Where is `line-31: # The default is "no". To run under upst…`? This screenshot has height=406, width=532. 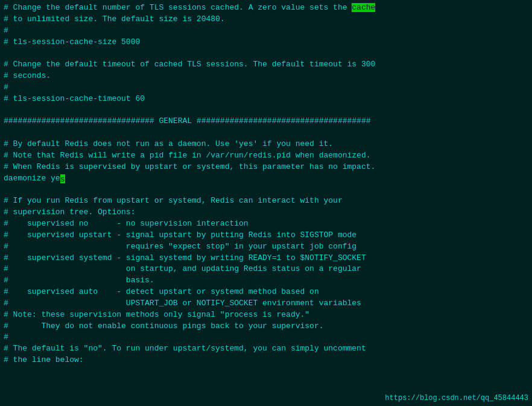 line-31: # The default is "no". To run under upst… is located at coordinates (266, 349).